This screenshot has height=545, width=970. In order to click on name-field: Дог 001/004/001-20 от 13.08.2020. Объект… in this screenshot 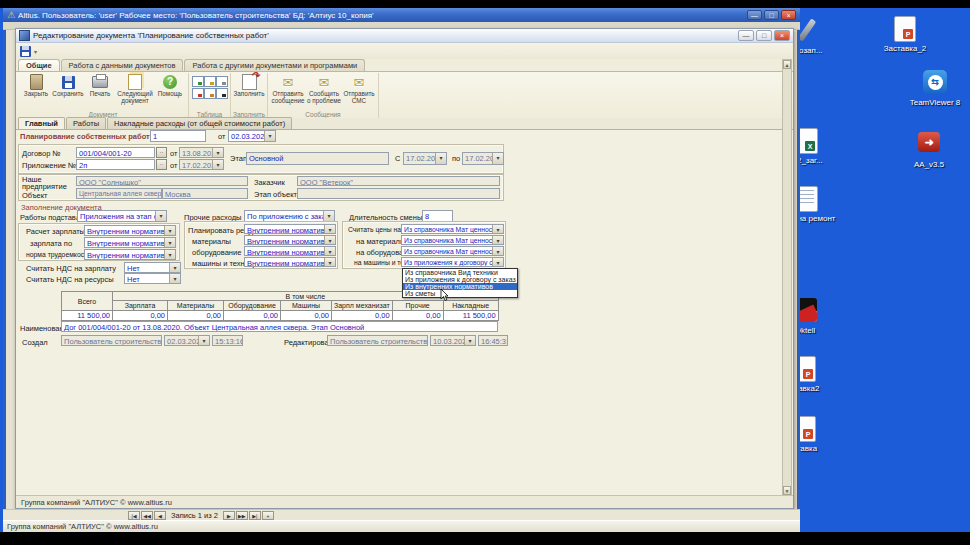, I will do `click(280, 326)`.